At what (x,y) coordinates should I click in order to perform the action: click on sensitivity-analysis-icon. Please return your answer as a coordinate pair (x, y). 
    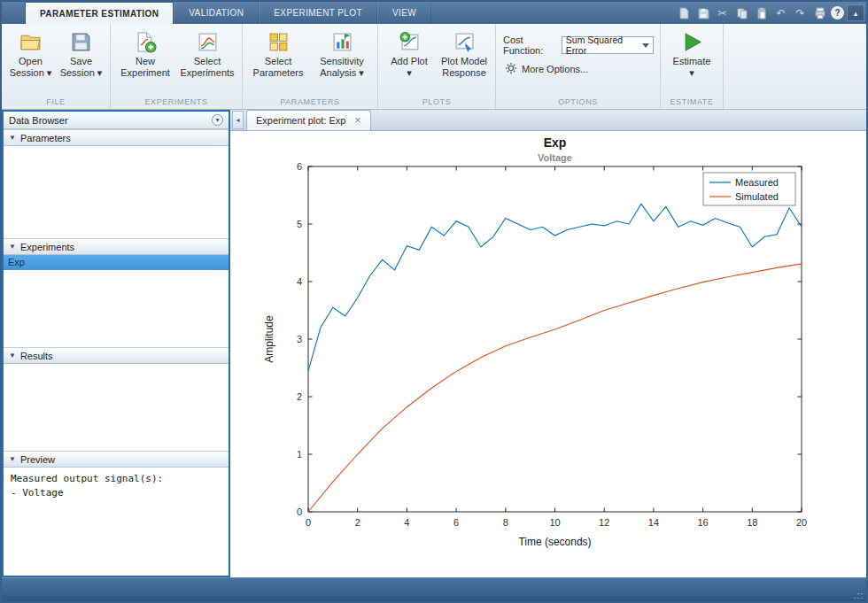
    Looking at the image, I should click on (342, 43).